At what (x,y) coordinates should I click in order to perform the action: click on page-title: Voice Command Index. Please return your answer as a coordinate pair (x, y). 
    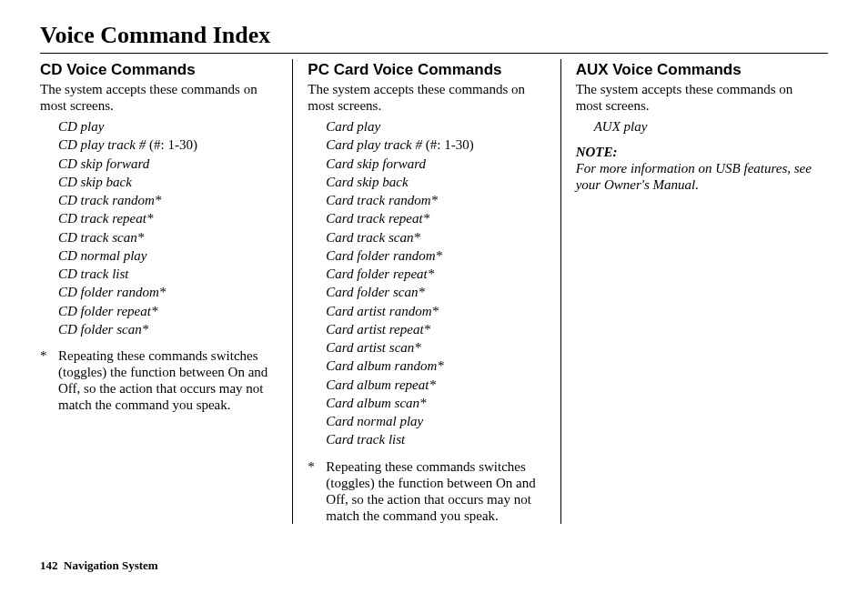
    Looking at the image, I should click on (434, 35).